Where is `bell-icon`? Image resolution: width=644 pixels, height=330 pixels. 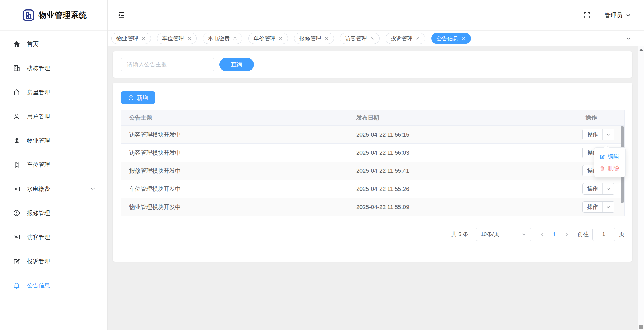 bell-icon is located at coordinates (17, 285).